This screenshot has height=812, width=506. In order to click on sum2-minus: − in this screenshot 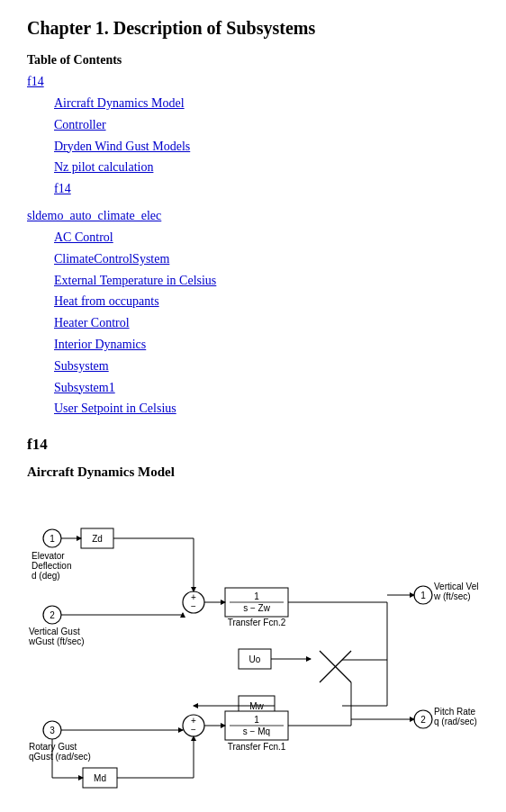, I will do `click(194, 729)`.